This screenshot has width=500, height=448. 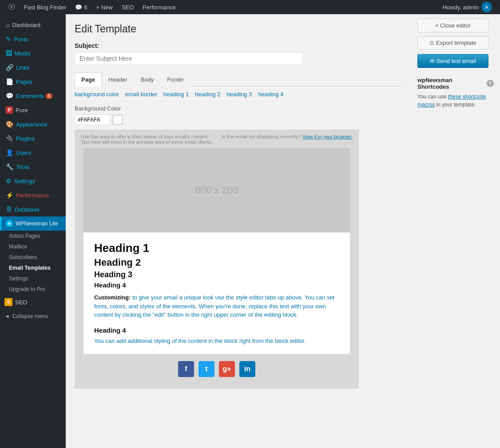 What do you see at coordinates (147, 79) in the screenshot?
I see `tab-body: Body` at bounding box center [147, 79].